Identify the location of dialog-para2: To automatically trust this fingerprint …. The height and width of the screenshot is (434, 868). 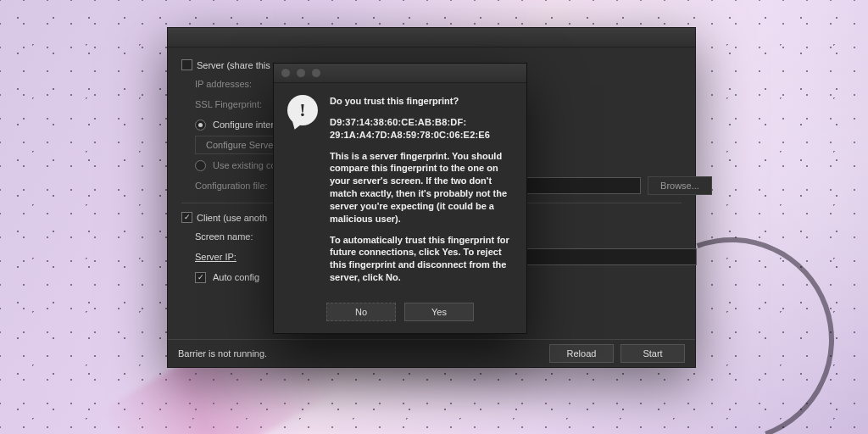
(421, 259).